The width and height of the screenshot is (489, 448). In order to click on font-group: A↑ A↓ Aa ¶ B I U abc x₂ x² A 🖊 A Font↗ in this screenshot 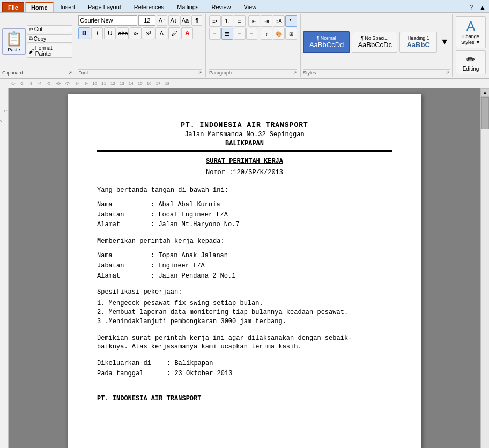, I will do `click(140, 45)`.